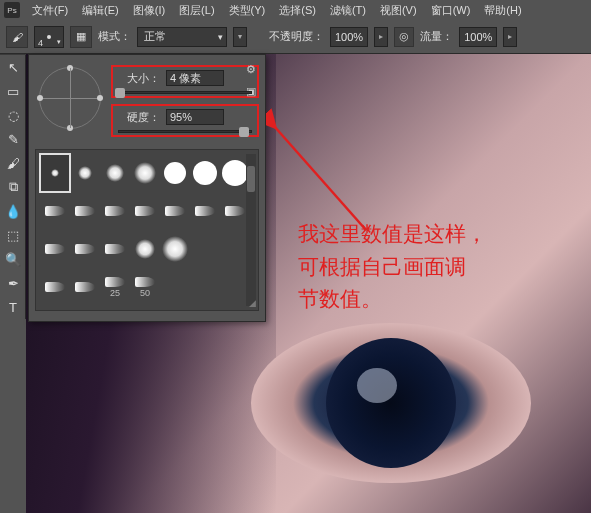 This screenshot has width=591, height=513. Describe the element at coordinates (502, 10) in the screenshot. I see `menu-help: 帮助(H)` at that location.